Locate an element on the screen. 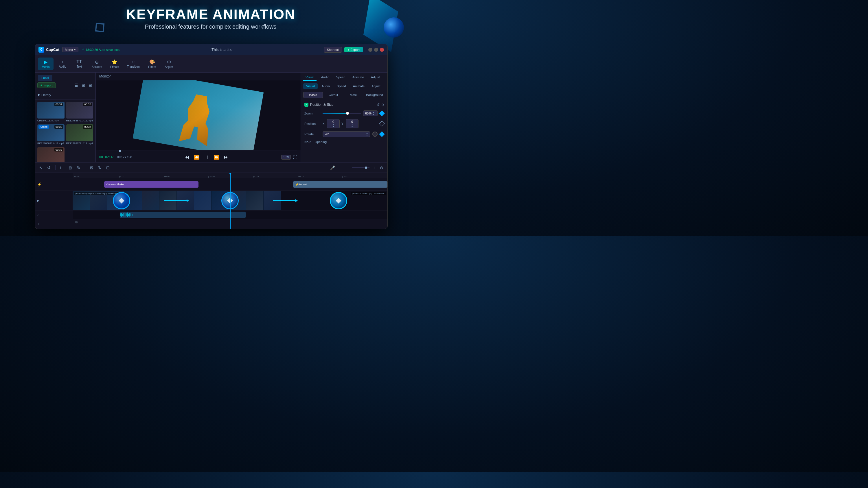 This screenshot has height=488, width=868. tab-audio-top: Audio is located at coordinates (325, 77).